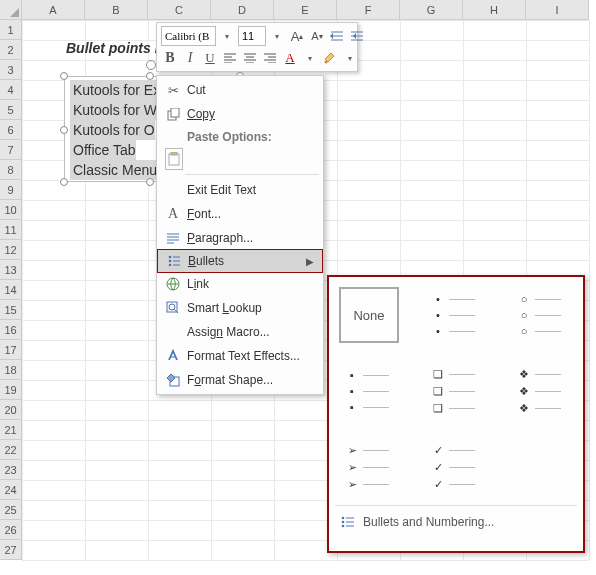  What do you see at coordinates (10, 210) in the screenshot?
I see `row-hdr: 10` at bounding box center [10, 210].